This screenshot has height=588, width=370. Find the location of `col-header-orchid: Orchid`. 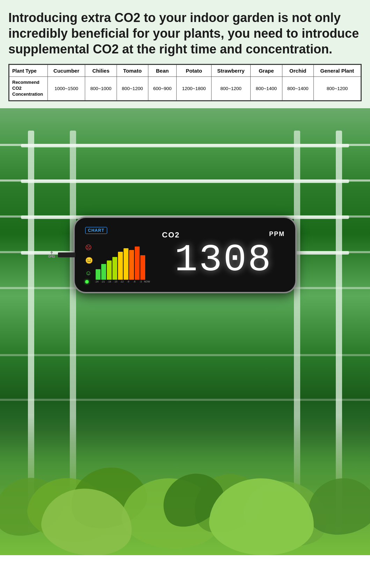

col-header-orchid: Orchid is located at coordinates (298, 71).